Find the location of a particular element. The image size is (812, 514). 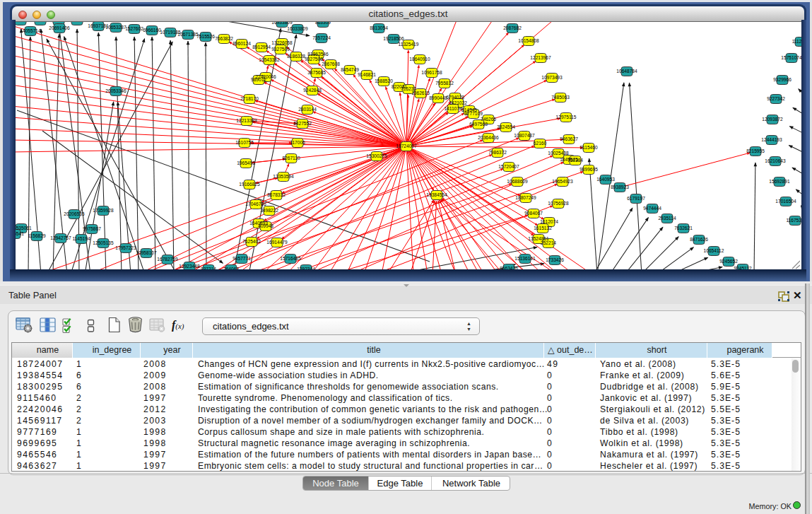

svg-text: 18640910 is located at coordinates (420, 59).